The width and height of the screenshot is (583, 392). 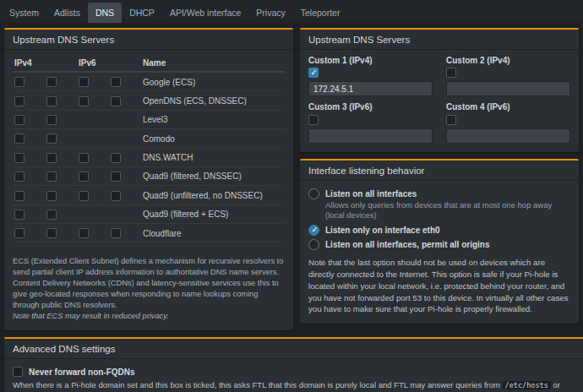 I want to click on custom1-checkbox, so click(x=313, y=73).